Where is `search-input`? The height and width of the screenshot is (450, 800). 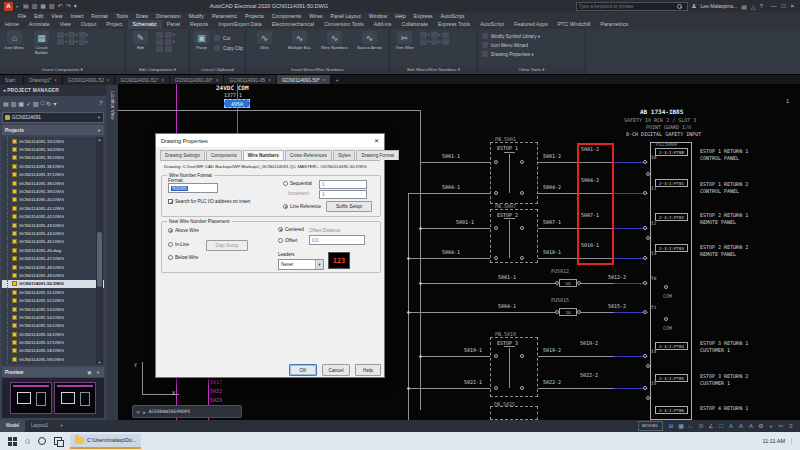
search-input is located at coordinates (627, 6).